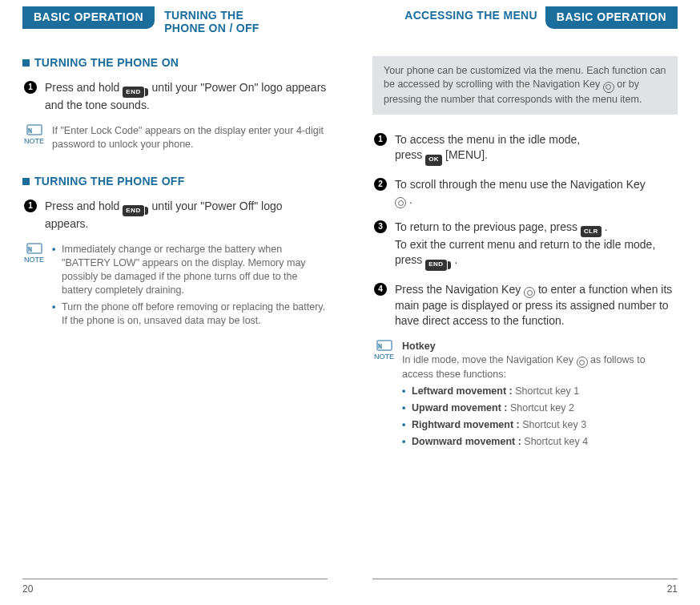 The width and height of the screenshot is (700, 605). I want to click on on-note: NOTE If "Enter Lock Code" appears on the…, so click(176, 138).